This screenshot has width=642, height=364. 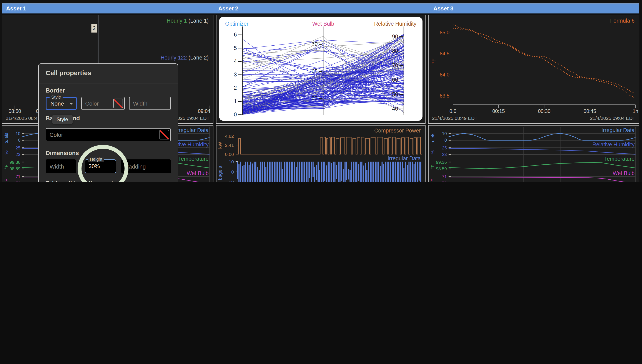 What do you see at coordinates (61, 166) in the screenshot?
I see `dimension-width-input` at bounding box center [61, 166].